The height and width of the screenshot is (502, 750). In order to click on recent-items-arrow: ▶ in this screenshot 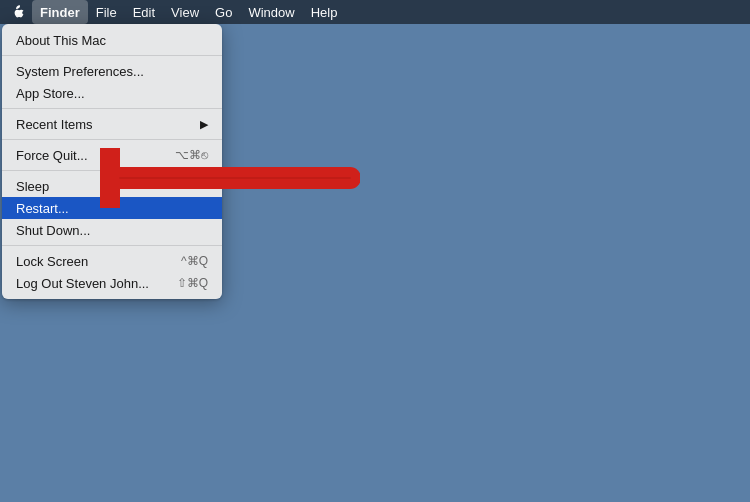, I will do `click(204, 124)`.